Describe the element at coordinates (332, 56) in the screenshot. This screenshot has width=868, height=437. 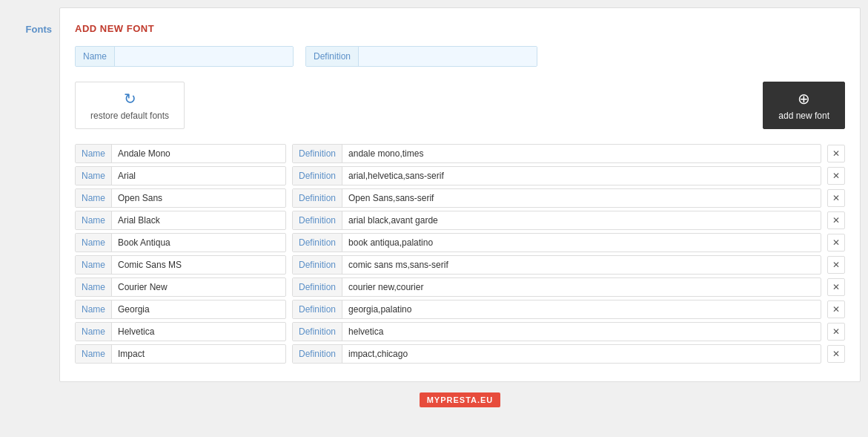
I see `definition-field-label: Definition` at that location.